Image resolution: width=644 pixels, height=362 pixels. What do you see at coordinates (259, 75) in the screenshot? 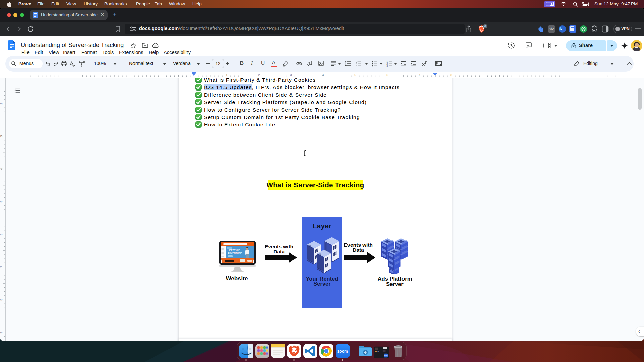
I see `svg-text: 2` at bounding box center [259, 75].